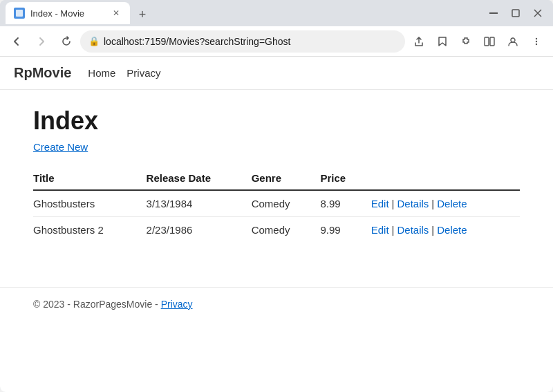 The width and height of the screenshot is (553, 392). I want to click on profile-button, so click(513, 41).